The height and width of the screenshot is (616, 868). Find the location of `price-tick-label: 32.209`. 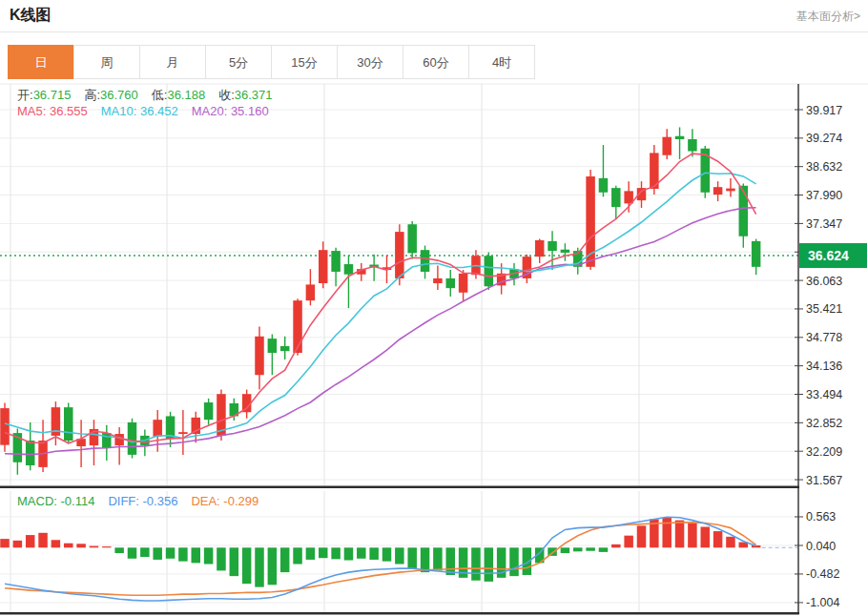

price-tick-label: 32.209 is located at coordinates (824, 452).